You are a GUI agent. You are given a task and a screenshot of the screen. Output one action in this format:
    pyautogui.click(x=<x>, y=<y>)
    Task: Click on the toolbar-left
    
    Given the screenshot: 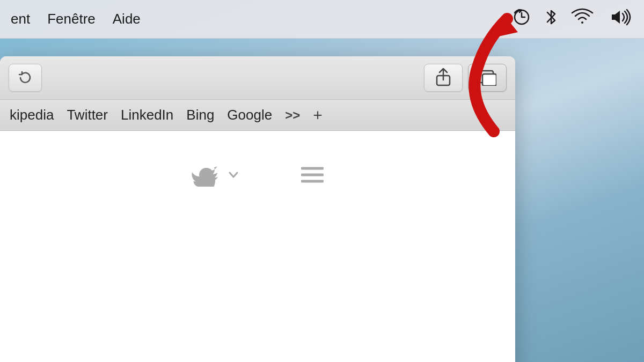 What is the action you would take?
    pyautogui.click(x=25, y=78)
    